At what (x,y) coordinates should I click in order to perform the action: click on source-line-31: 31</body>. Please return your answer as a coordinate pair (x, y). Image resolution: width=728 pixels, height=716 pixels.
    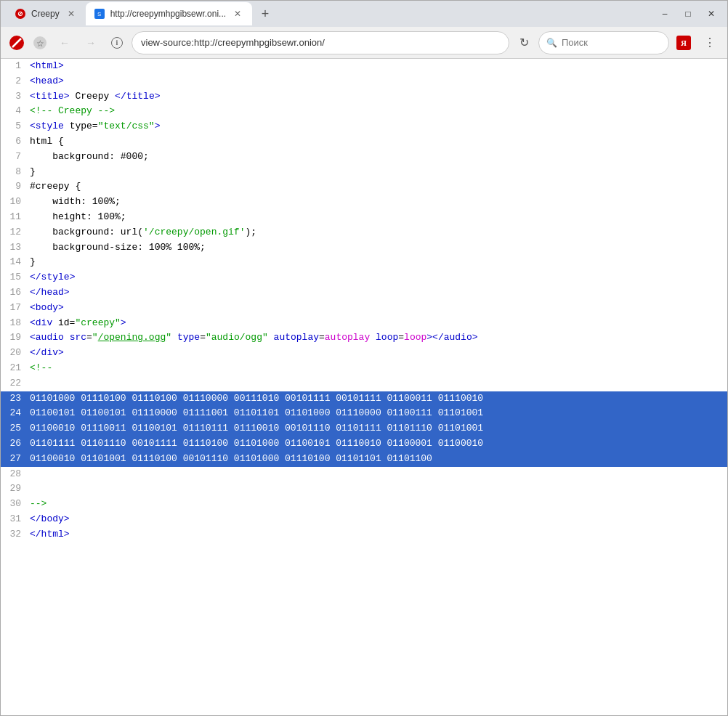
    Looking at the image, I should click on (364, 520).